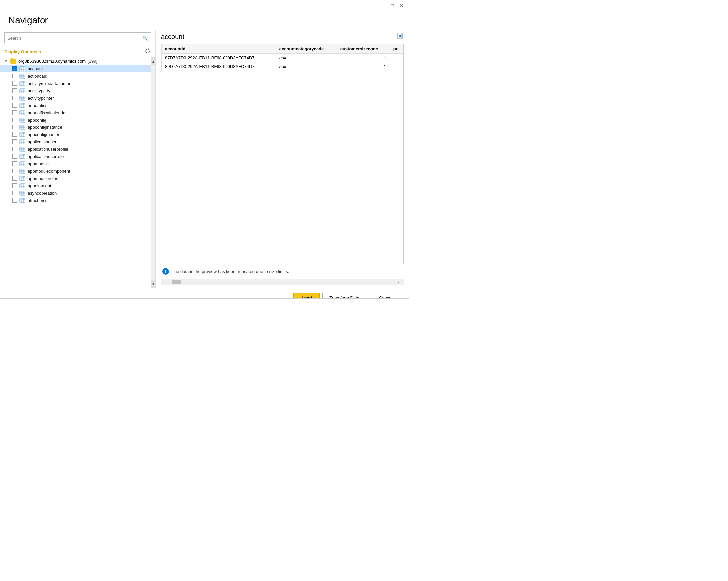 This screenshot has height=581, width=728. Describe the element at coordinates (153, 173) in the screenshot. I see `scroll-track` at that location.